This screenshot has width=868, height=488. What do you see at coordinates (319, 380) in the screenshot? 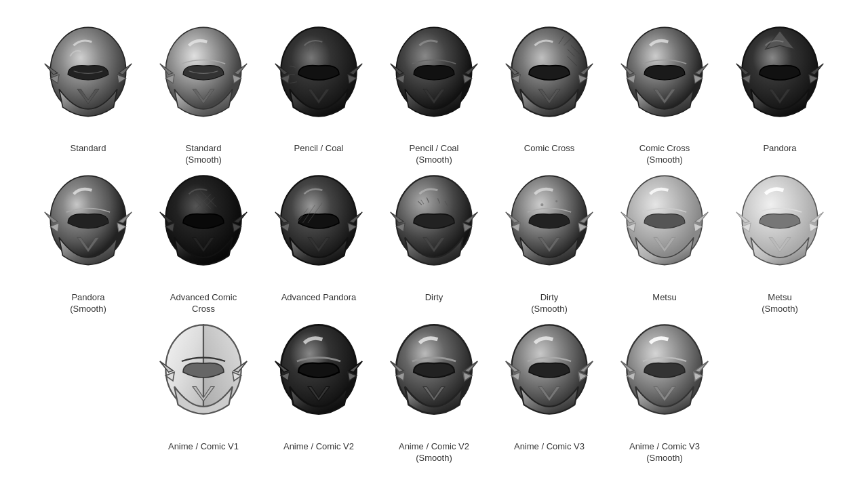
I see `helmet-image-anime-comic-v2` at bounding box center [319, 380].